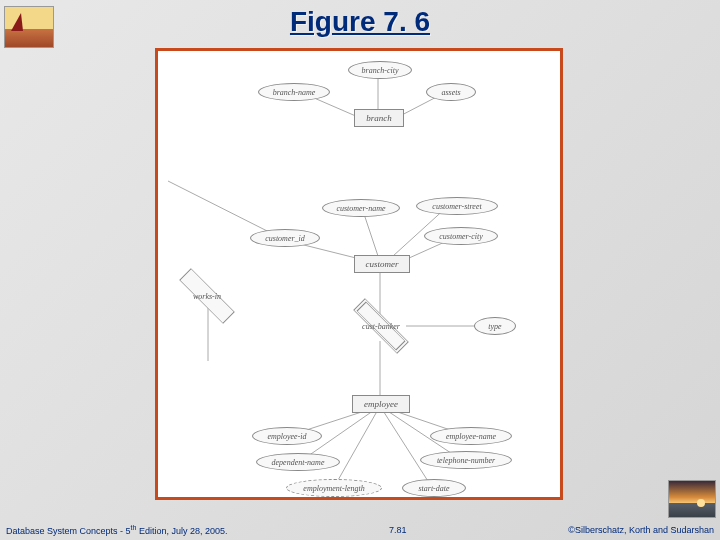  I want to click on footer-right: ©Silberschatz, Korth and Sudarshan, so click(641, 530).